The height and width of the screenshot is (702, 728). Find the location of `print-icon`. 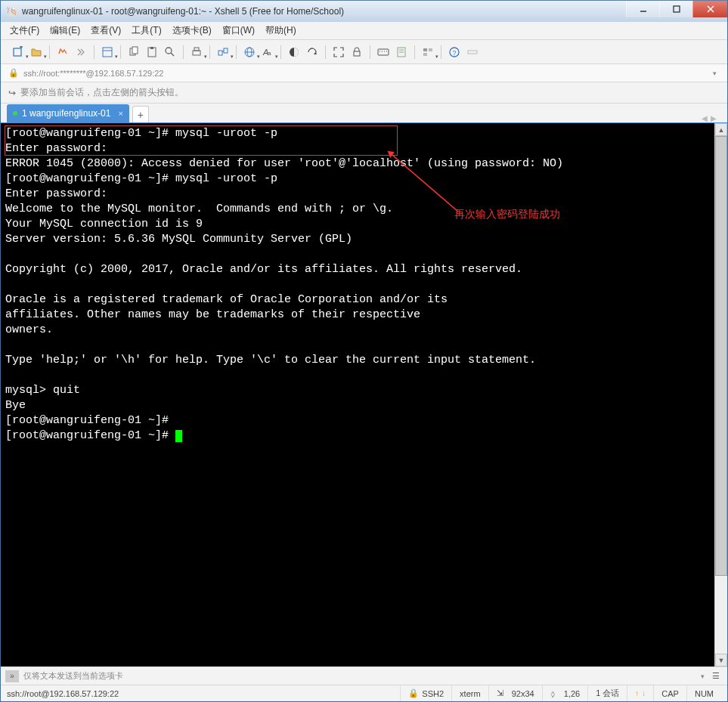

print-icon is located at coordinates (197, 52).